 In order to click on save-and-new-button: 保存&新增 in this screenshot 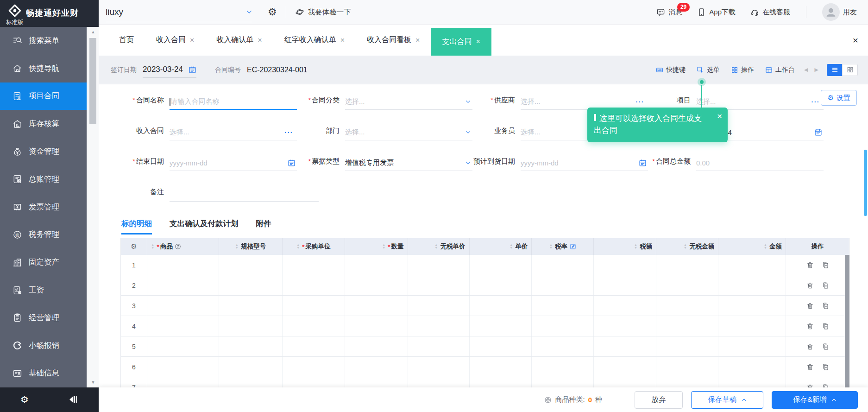, I will do `click(815, 400)`.